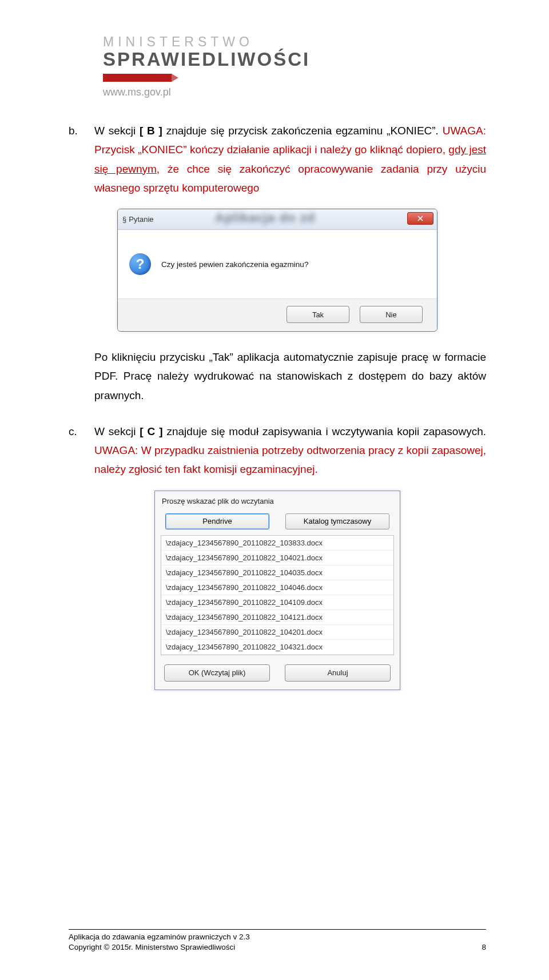 The width and height of the screenshot is (549, 980). What do you see at coordinates (420, 218) in the screenshot?
I see `close-icon` at bounding box center [420, 218].